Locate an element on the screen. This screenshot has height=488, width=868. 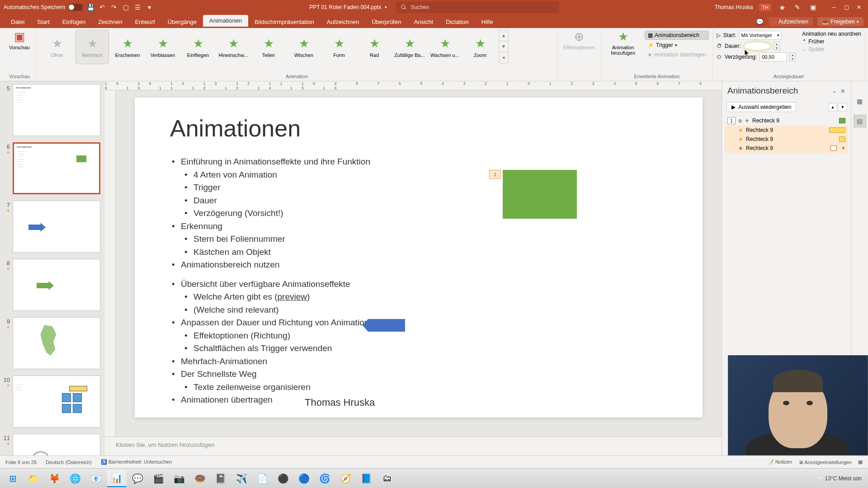
record-button: ●Aufzeichnen is located at coordinates (791, 22).